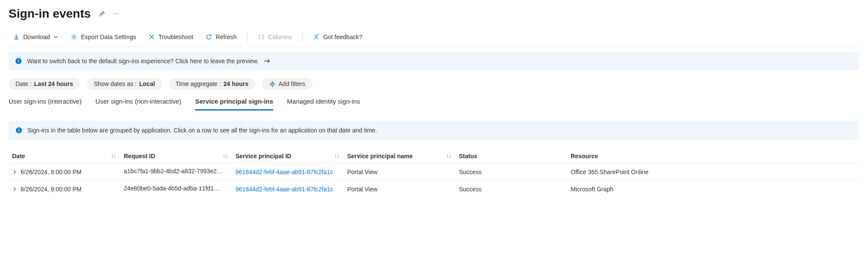  I want to click on download-button: Download, so click(36, 37).